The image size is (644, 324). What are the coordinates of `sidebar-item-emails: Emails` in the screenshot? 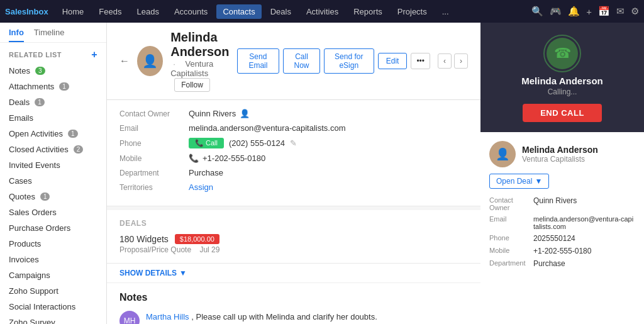 It's located at (53, 118).